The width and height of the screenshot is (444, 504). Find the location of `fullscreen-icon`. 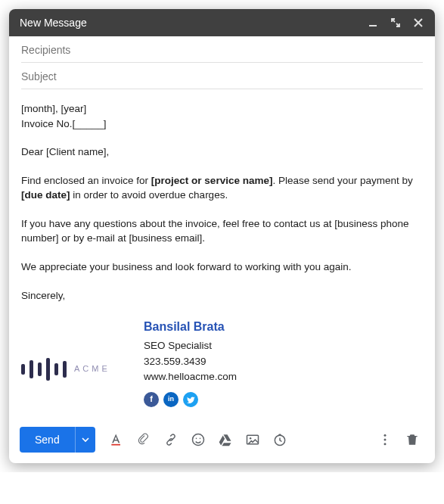

fullscreen-icon is located at coordinates (396, 23).